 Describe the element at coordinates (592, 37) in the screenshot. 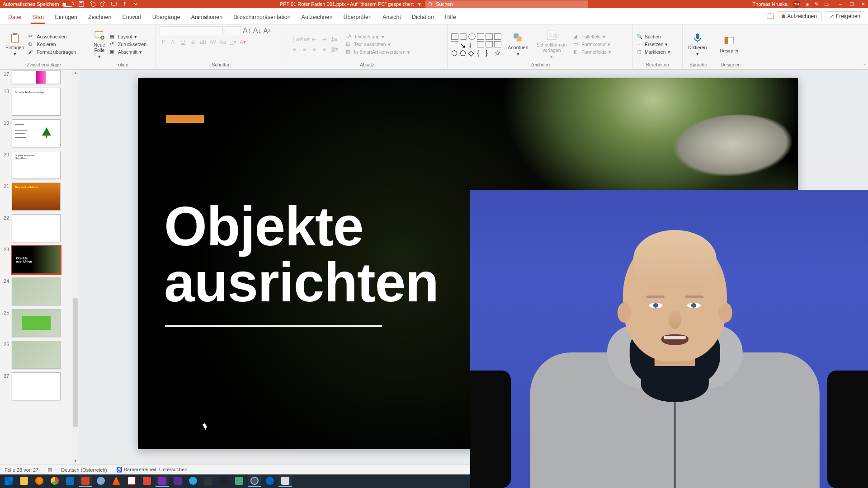

I see `shape-fill-button: ◢Fülleffekt ▾` at that location.